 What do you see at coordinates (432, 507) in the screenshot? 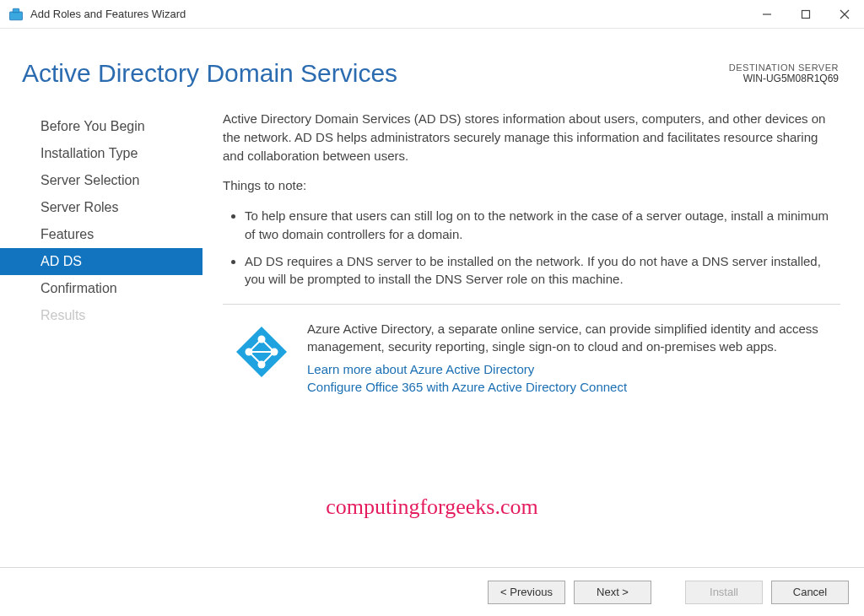
I see `watermark-text: computingforgeeks.com` at bounding box center [432, 507].